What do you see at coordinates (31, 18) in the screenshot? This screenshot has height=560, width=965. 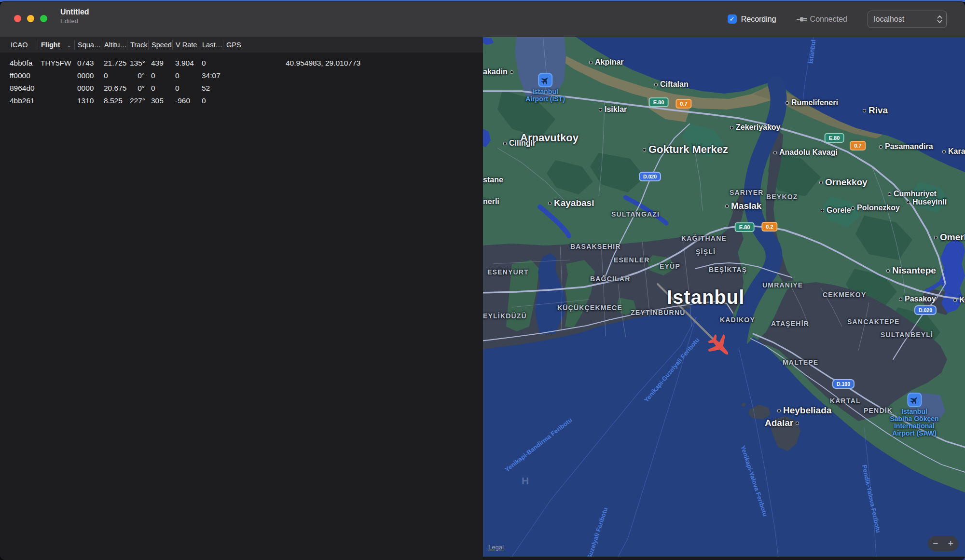 I see `minimize-button` at bounding box center [31, 18].